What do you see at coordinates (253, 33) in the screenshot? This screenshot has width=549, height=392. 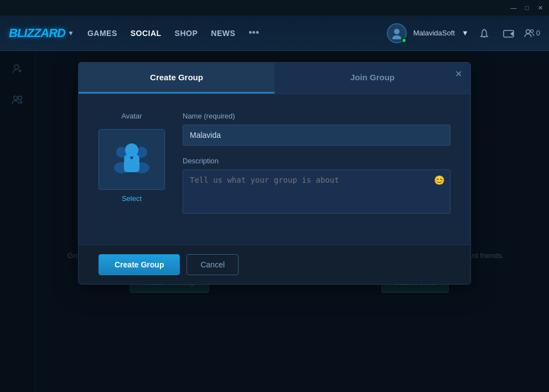 I see `nav-more-button: •••` at bounding box center [253, 33].